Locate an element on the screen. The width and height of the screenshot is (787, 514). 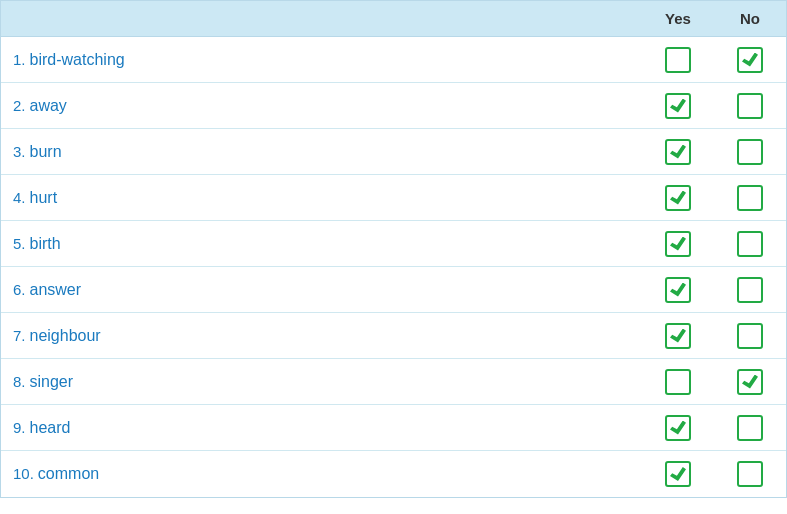
row-word-cell: 3.burn is located at coordinates (322, 152).